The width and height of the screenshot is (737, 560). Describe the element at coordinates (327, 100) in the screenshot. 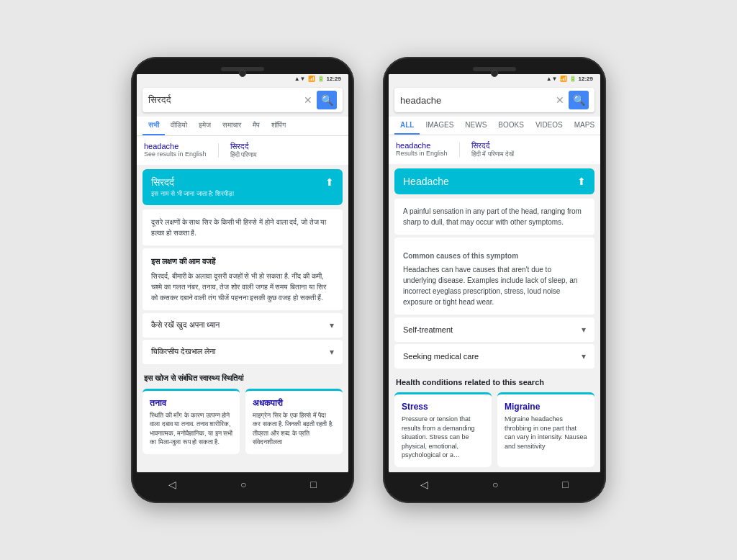

I see `magnifier-icon: 🔍` at that location.